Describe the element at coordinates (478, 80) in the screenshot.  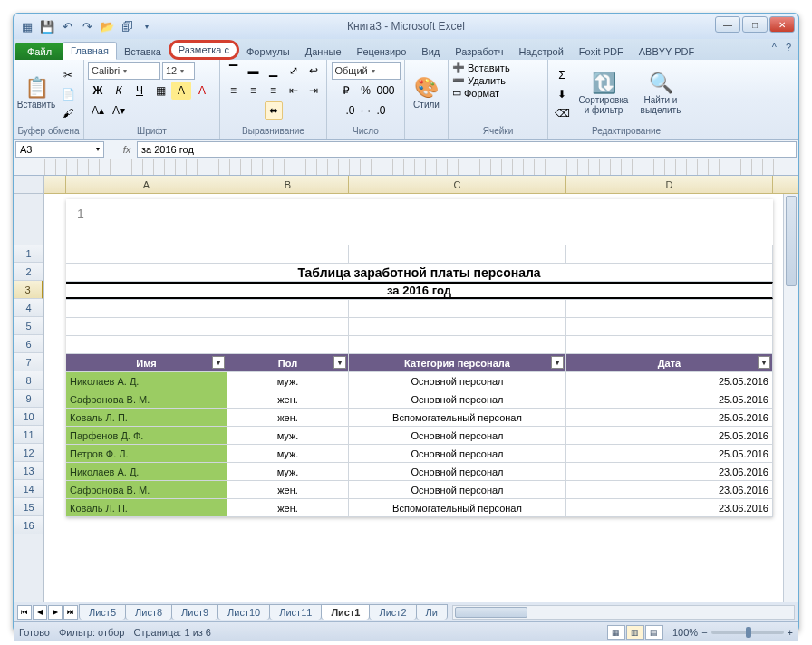
I see `cells-delete-button: ➖Удалить` at that location.